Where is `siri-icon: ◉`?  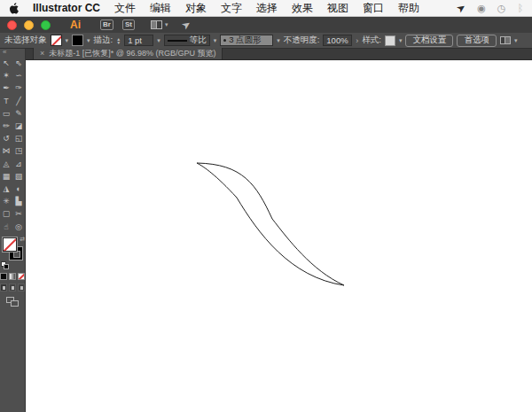 siri-icon: ◉ is located at coordinates (481, 9).